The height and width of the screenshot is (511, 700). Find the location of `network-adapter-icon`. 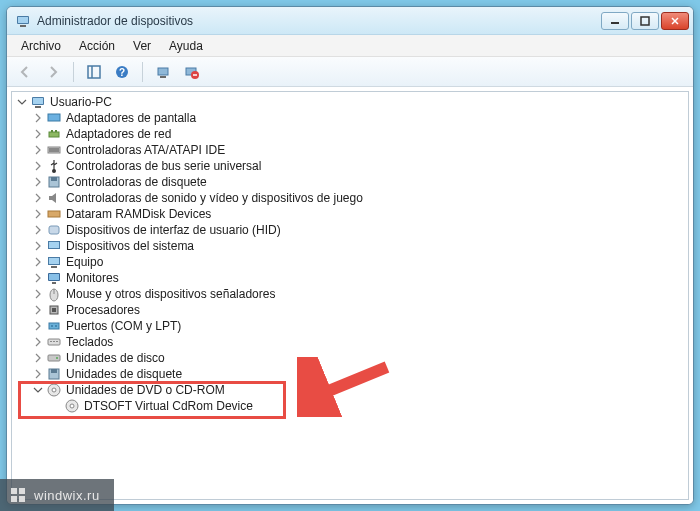

network-adapter-icon is located at coordinates (54, 134).